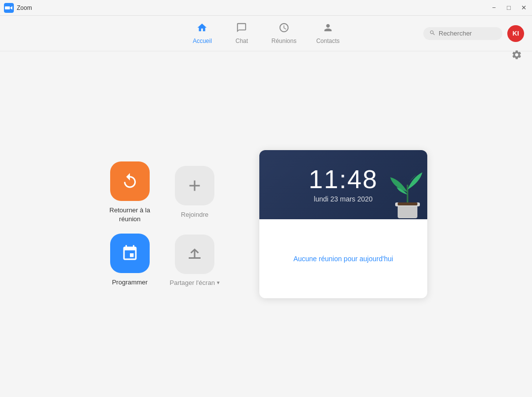 The height and width of the screenshot is (397, 532). Describe the element at coordinates (242, 41) in the screenshot. I see `tab-chat-label: Chat` at that location.